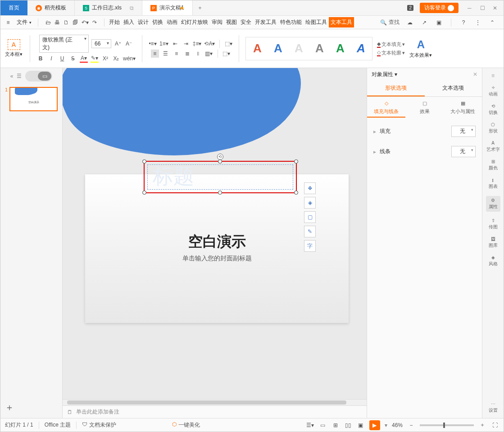  What do you see at coordinates (19, 425) in the screenshot?
I see `slide-count: 幻灯片 1 / 1` at bounding box center [19, 425].